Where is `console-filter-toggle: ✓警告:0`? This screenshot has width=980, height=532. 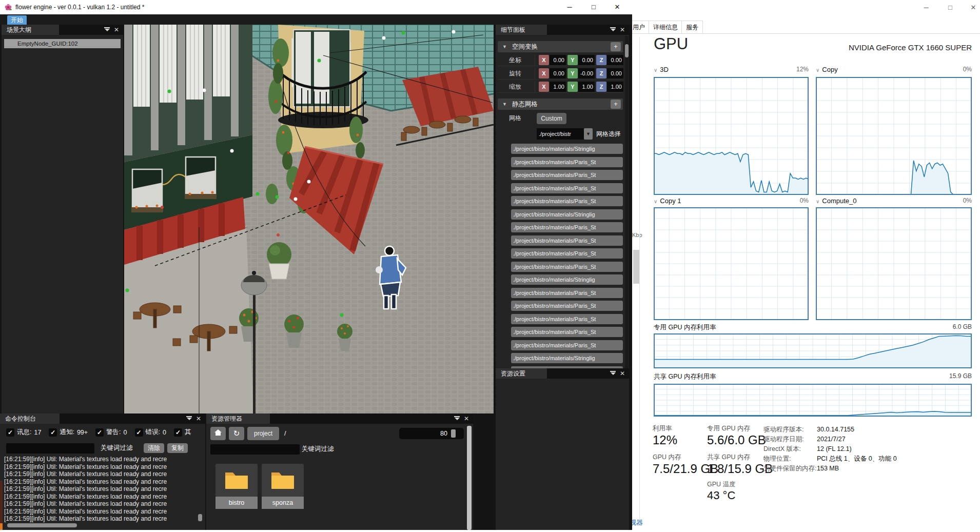 console-filter-toggle: ✓警告:0 is located at coordinates (111, 432).